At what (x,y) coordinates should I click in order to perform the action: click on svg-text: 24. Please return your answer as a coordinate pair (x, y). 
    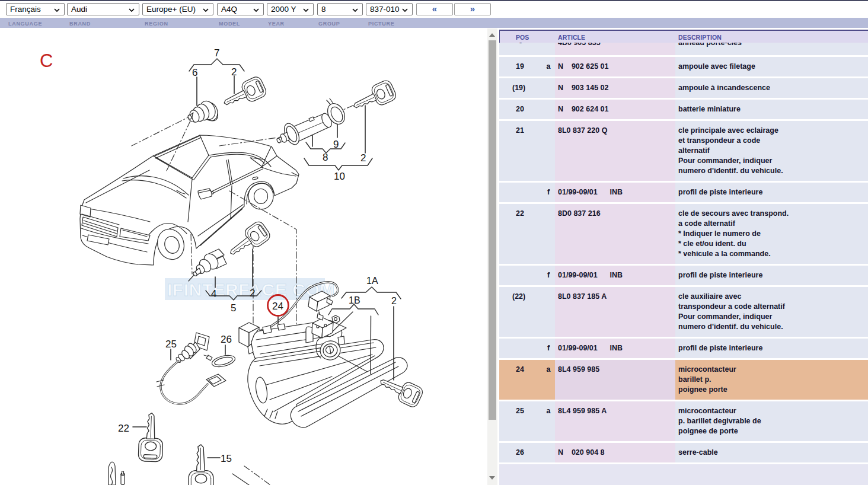
    Looking at the image, I should click on (277, 306).